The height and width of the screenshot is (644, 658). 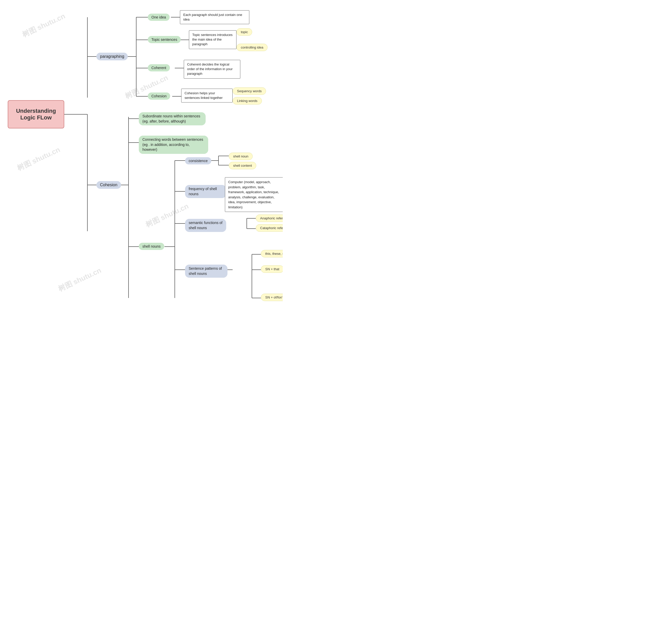 What do you see at coordinates (272, 254) in the screenshot?
I see `this-these-node: this, these, such + SN` at bounding box center [272, 254].